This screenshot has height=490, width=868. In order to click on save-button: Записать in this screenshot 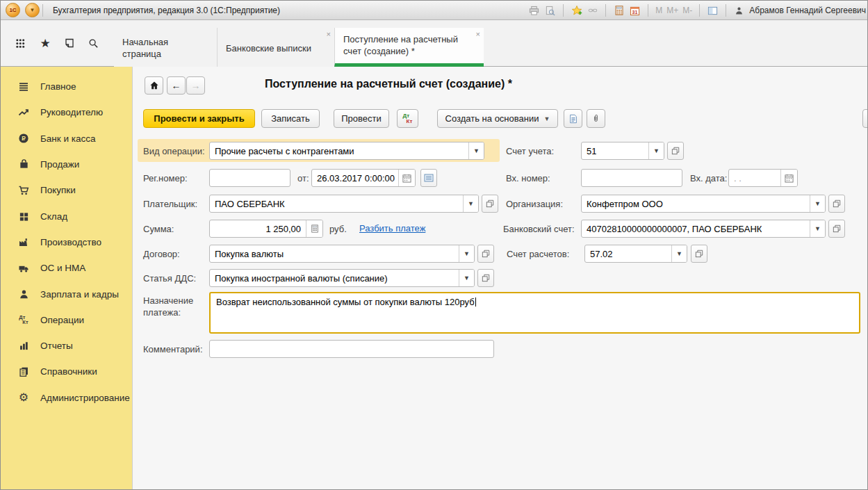, I will do `click(290, 118)`.